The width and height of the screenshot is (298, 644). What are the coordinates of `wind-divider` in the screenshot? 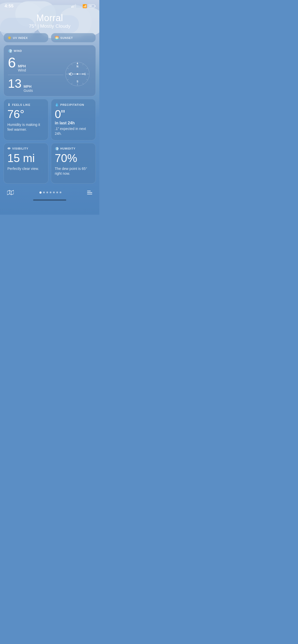 It's located at (36, 75).